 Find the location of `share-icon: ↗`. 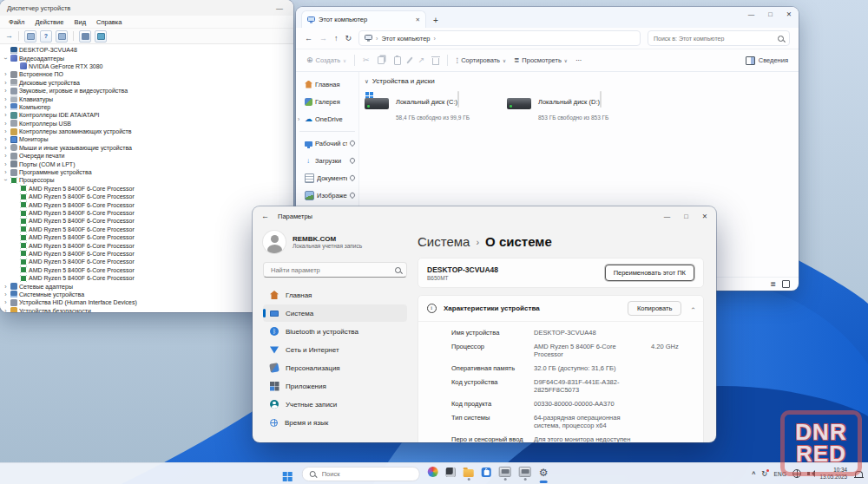

share-icon: ↗ is located at coordinates (422, 61).